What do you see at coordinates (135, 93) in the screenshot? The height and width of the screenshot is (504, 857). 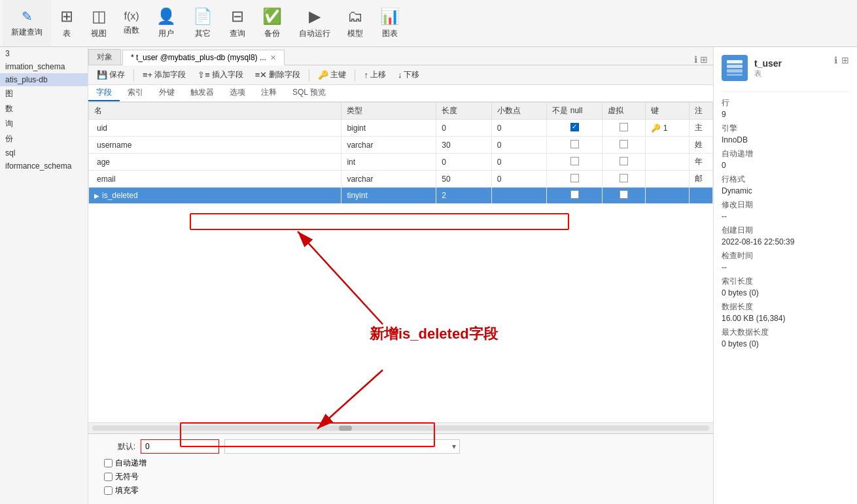 I see `subtab-index: 索引` at bounding box center [135, 93].